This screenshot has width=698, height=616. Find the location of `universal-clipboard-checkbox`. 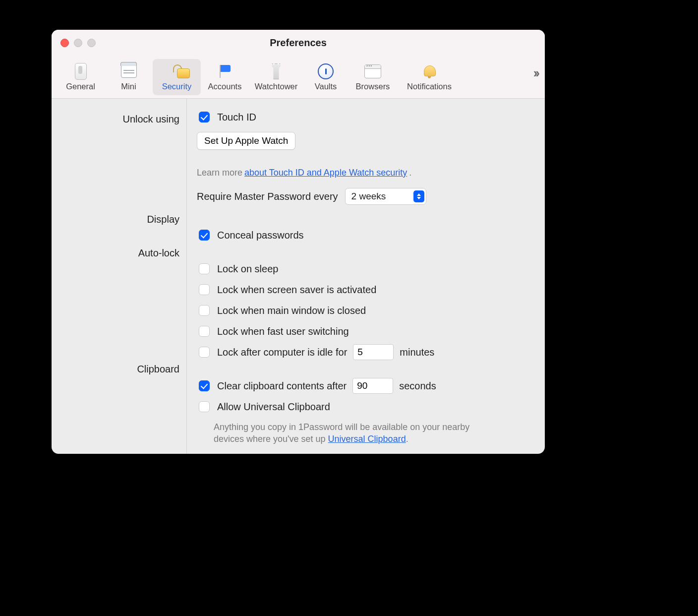

universal-clipboard-checkbox is located at coordinates (204, 407).